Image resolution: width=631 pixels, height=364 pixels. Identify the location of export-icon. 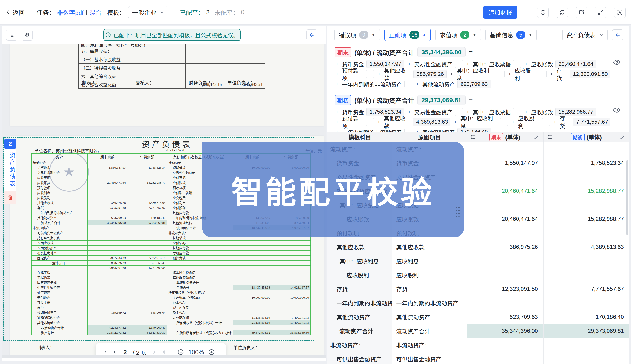
(581, 12).